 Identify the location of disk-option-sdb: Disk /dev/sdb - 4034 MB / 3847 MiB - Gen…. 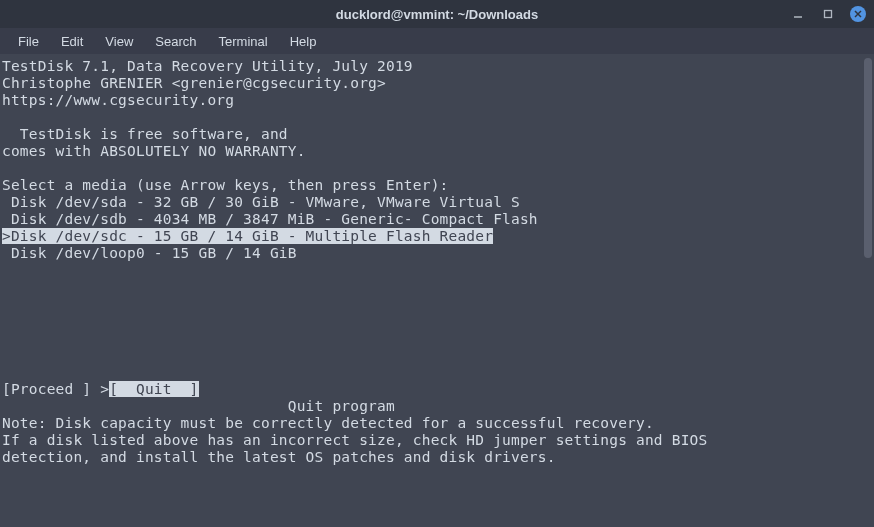
(270, 219).